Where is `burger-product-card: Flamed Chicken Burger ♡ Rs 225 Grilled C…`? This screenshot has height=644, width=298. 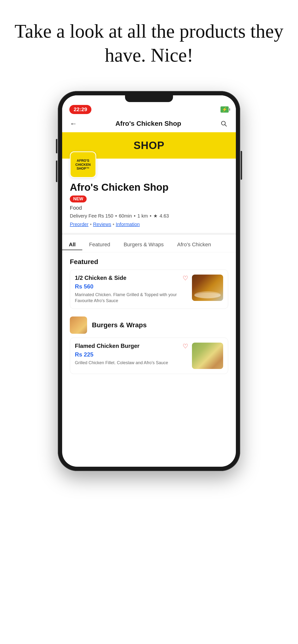 burger-product-card: Flamed Chicken Burger ♡ Rs 225 Grilled C… is located at coordinates (149, 356).